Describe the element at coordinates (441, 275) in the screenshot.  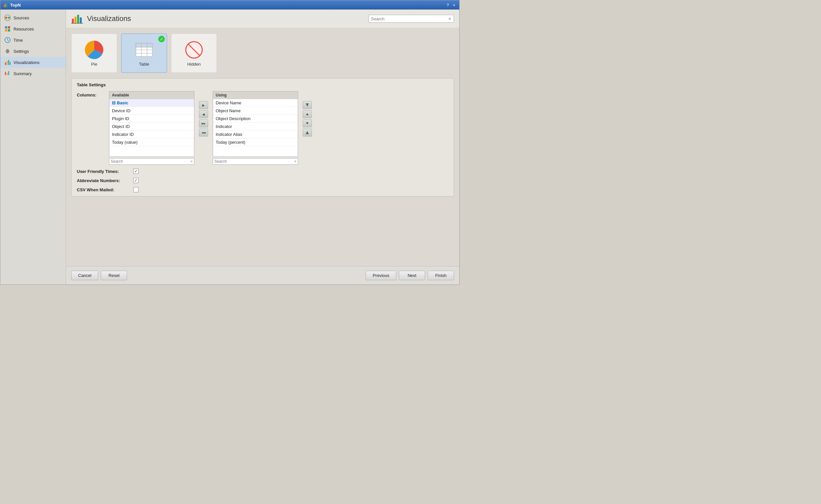
I see `finish-button: Finish` at that location.